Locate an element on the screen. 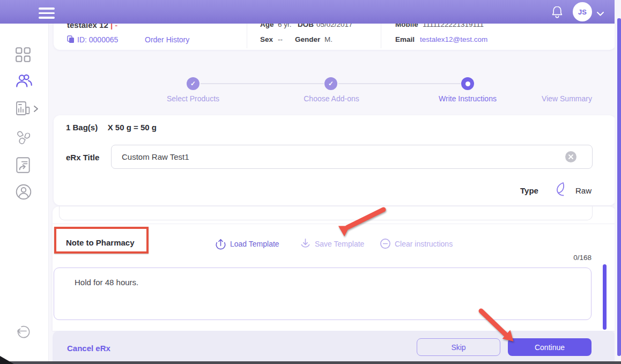 This screenshot has height=364, width=621. topbar: JS is located at coordinates (310, 12).